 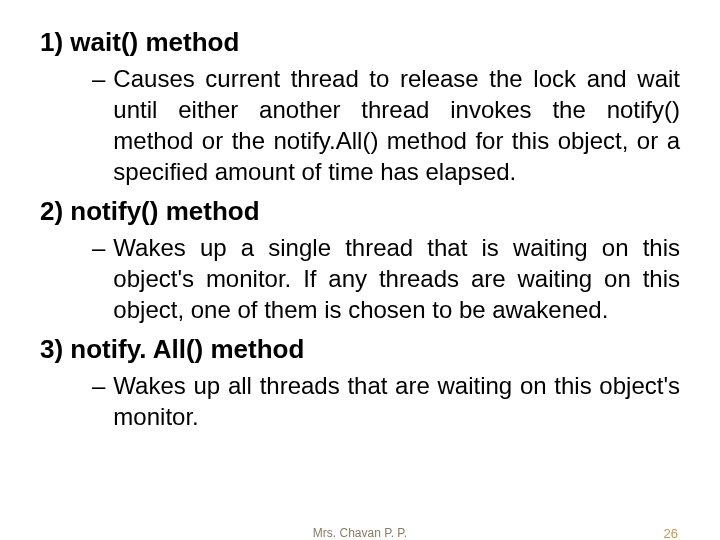 I want to click on bullet-block-2: – Wakes up a single thread that is waiti…, so click(x=386, y=279).